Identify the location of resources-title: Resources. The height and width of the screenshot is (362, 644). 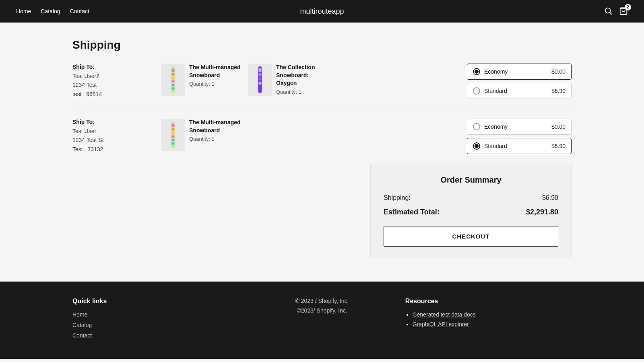
(489, 301).